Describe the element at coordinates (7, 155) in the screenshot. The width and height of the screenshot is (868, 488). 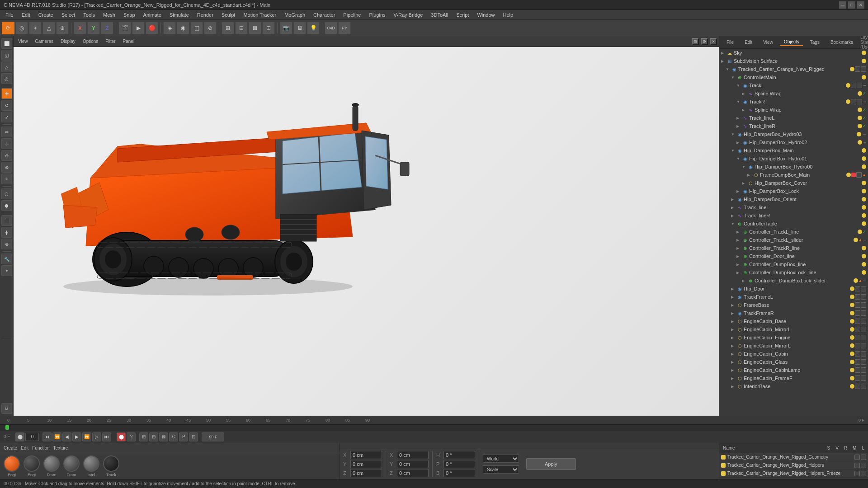
I see `left-tool-7: ⊖` at that location.